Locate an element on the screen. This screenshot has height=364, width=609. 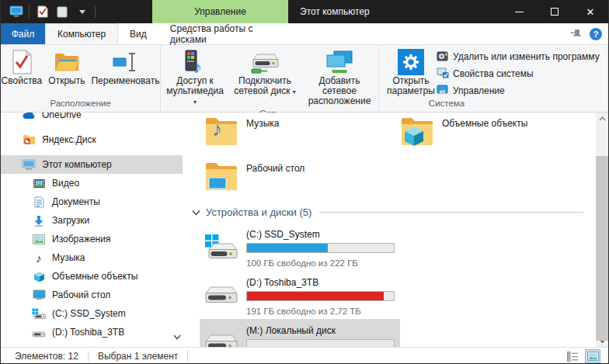
desktop-icon is located at coordinates (39, 295).